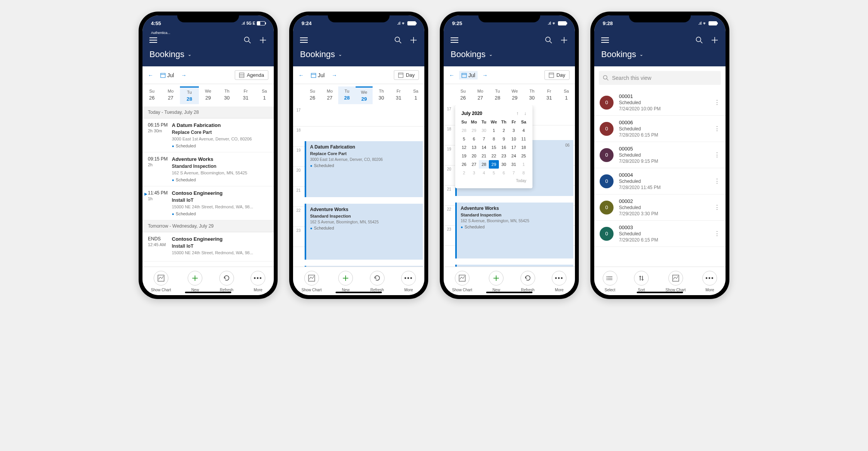 The height and width of the screenshot is (451, 868). Describe the element at coordinates (252, 75) in the screenshot. I see `view-toggle: Agenda` at that location.